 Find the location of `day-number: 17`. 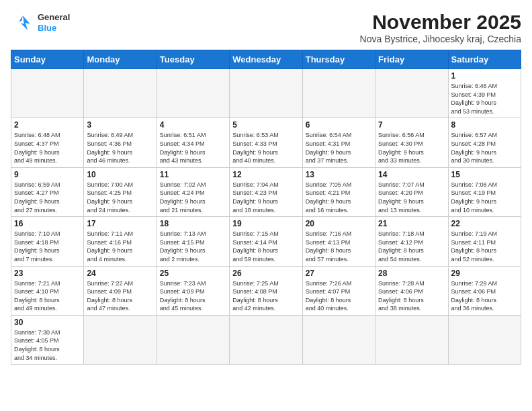

day-number: 17 is located at coordinates (120, 224).